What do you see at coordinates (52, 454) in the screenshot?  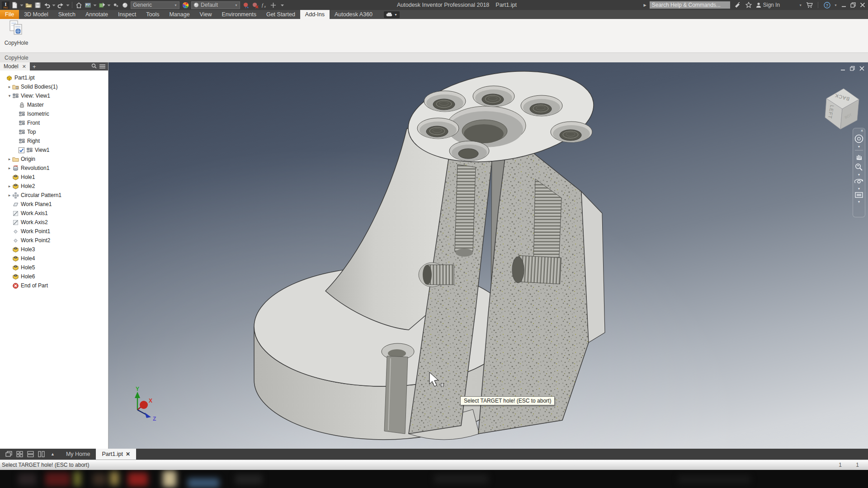 I see `collapse-tabs-icon: ▲` at bounding box center [52, 454].